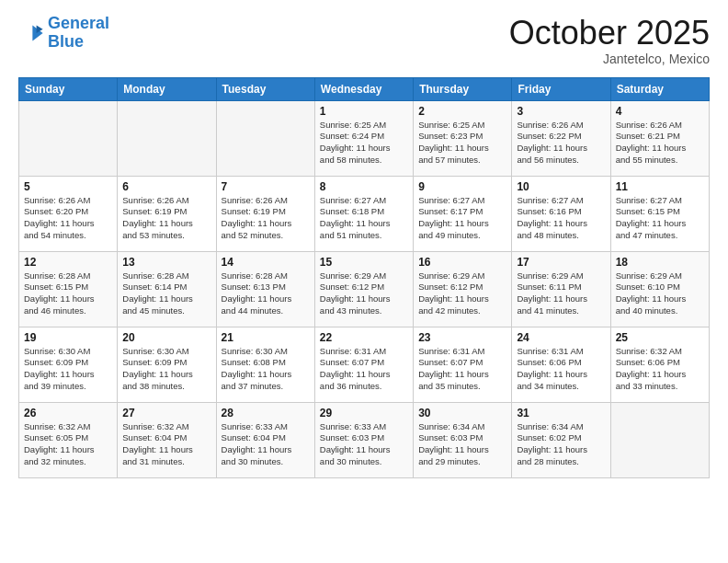 The height and width of the screenshot is (563, 728). What do you see at coordinates (266, 187) in the screenshot?
I see `day-number: 7` at bounding box center [266, 187].